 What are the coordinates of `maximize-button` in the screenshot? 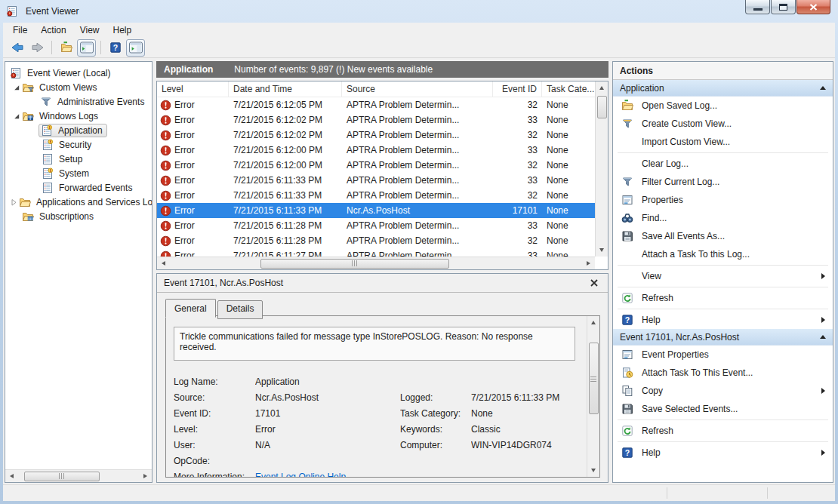 It's located at (784, 8).